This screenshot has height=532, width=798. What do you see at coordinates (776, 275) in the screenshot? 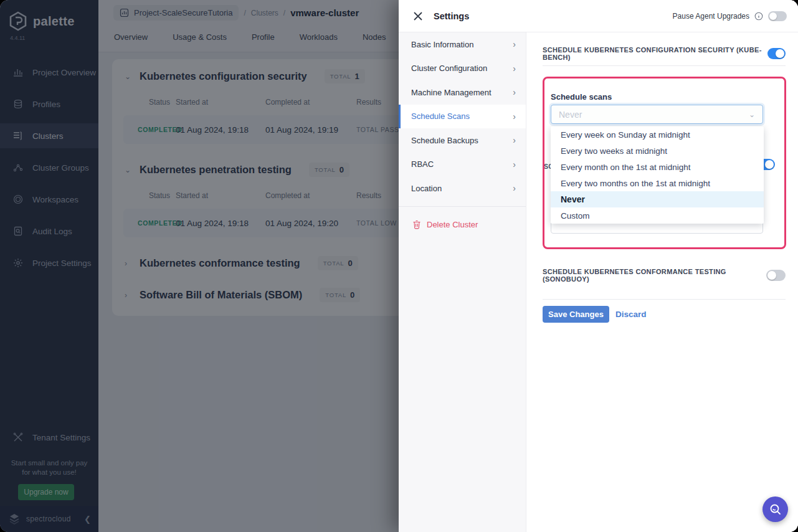
I see `sonobuoy-toggle` at bounding box center [776, 275].